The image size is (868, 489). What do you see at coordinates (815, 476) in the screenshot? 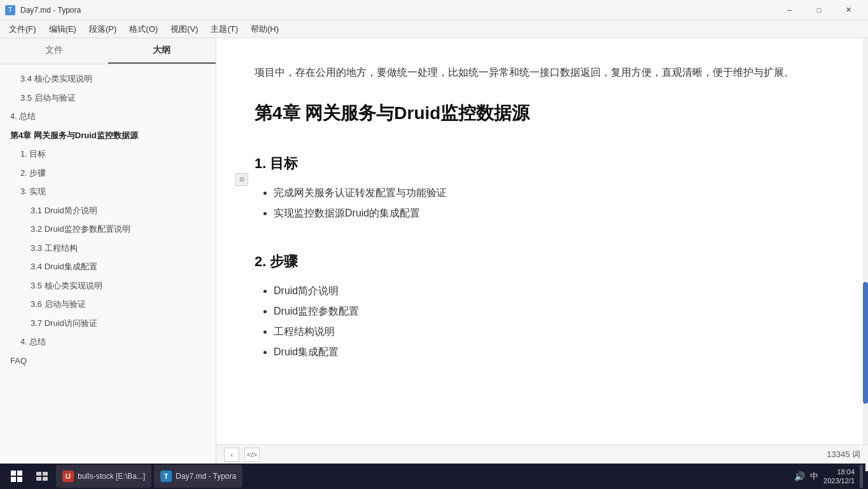
I see `lang-indicator: 中` at bounding box center [815, 476].